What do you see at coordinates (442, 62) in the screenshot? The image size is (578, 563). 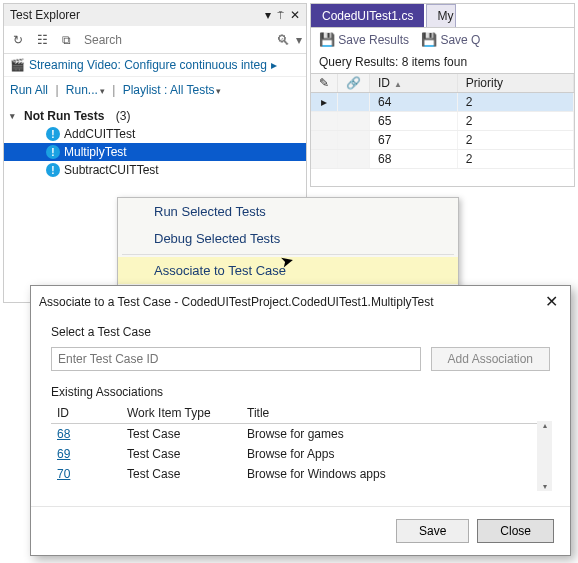 I see `query-results-text: Query Results: 8 items foun` at bounding box center [442, 62].